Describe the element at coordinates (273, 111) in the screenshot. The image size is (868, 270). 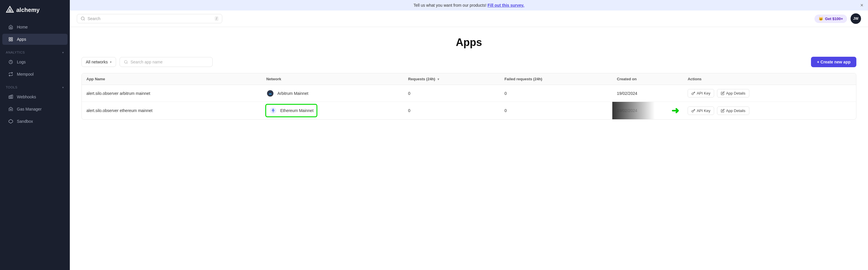
I see `ethereum-network-icon` at that location.